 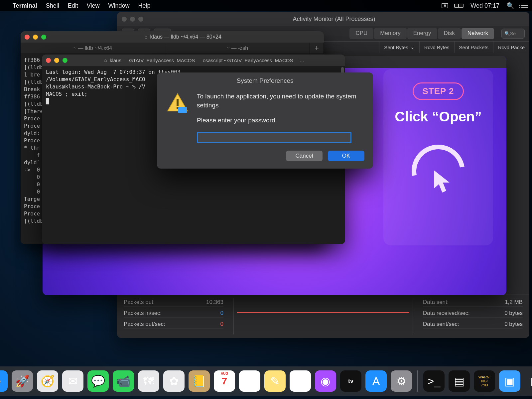 I want to click on terminal-tabs: ~ — lldb ~/4.x64 ~ — -zsh +, so click(x=172, y=48).